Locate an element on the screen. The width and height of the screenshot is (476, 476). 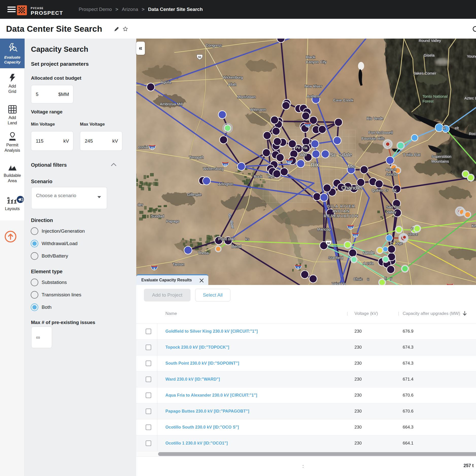
svg-text: rande is located at coordinates (369, 253).